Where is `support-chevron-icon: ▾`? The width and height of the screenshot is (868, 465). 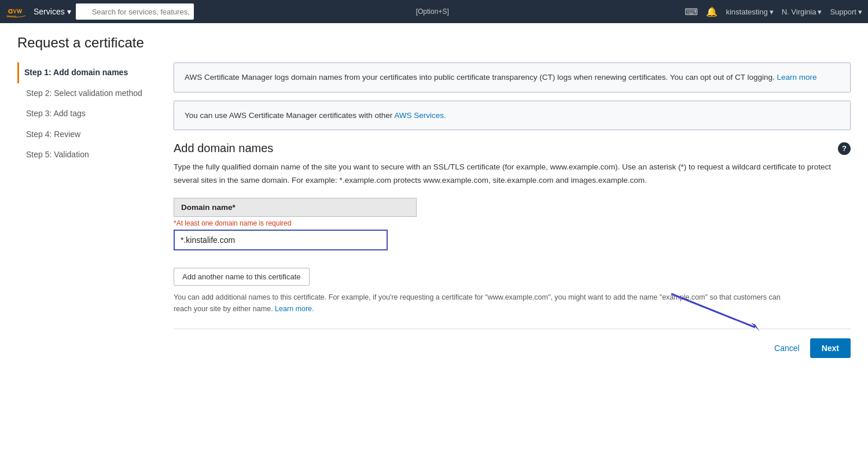
support-chevron-icon: ▾ is located at coordinates (860, 12).